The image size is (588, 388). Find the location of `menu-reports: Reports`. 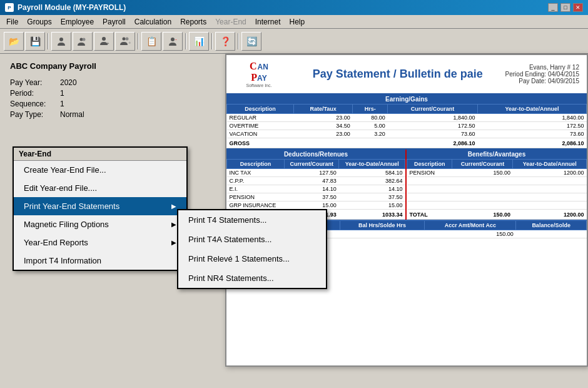

menu-reports: Reports is located at coordinates (193, 22).